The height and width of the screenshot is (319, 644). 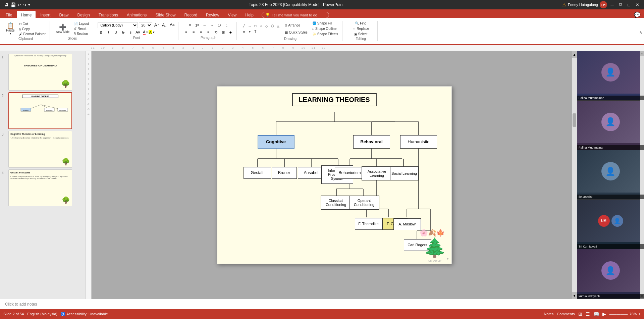 What do you see at coordinates (250, 32) in the screenshot?
I see `shape-more: ▾` at bounding box center [250, 32].